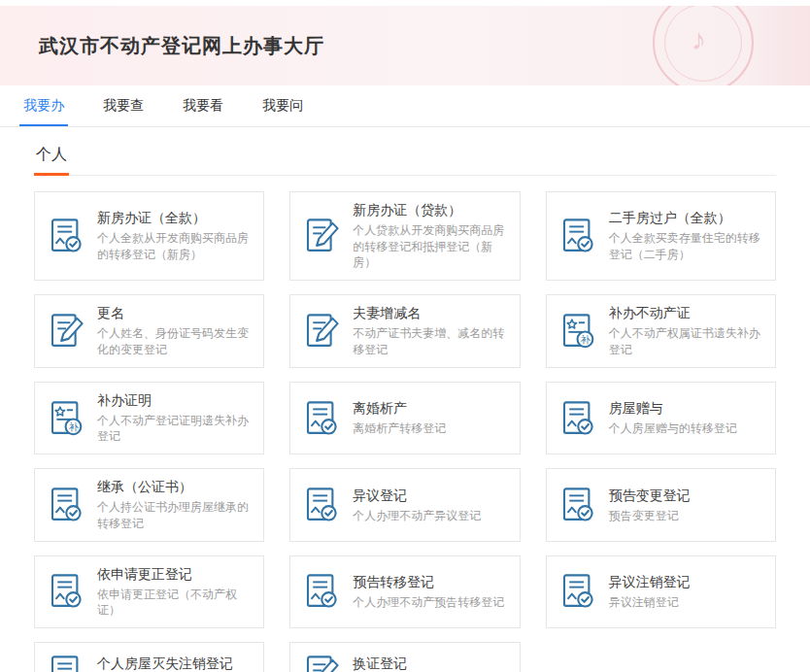 This screenshot has height=672, width=810. I want to click on service-desc: 个人全款从开发商购买商品房的转移登记（新房）, so click(175, 247).